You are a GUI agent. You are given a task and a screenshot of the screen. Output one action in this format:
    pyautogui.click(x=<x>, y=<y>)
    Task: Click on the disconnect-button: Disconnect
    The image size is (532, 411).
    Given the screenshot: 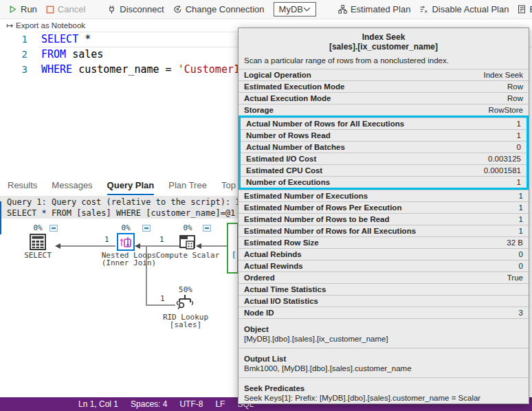 What is the action you would take?
    pyautogui.click(x=135, y=10)
    